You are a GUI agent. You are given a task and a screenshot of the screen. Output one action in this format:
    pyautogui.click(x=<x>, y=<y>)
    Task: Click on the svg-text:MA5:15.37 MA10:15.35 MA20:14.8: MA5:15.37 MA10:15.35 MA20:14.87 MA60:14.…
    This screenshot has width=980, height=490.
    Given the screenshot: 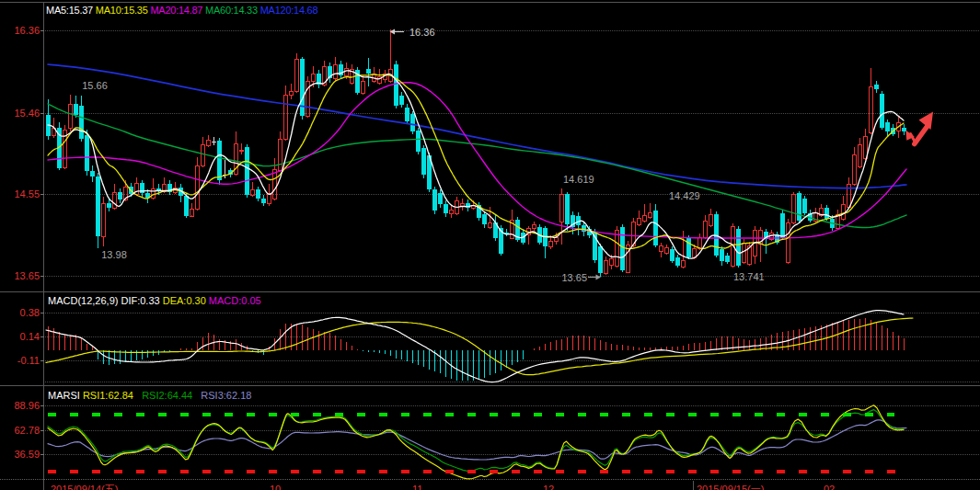 What is the action you would take?
    pyautogui.click(x=182, y=10)
    